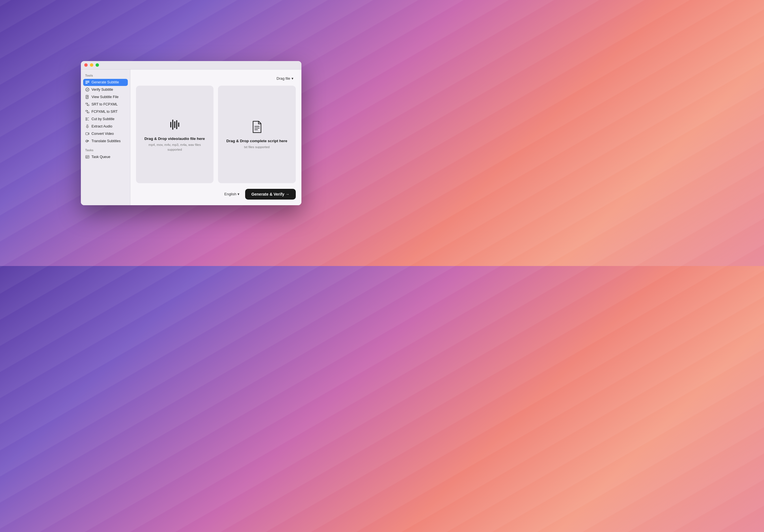 The width and height of the screenshot is (764, 532). Describe the element at coordinates (175, 134) in the screenshot. I see `drop-zone-video: Drag & Drop video/audio file here mp4, m…` at that location.